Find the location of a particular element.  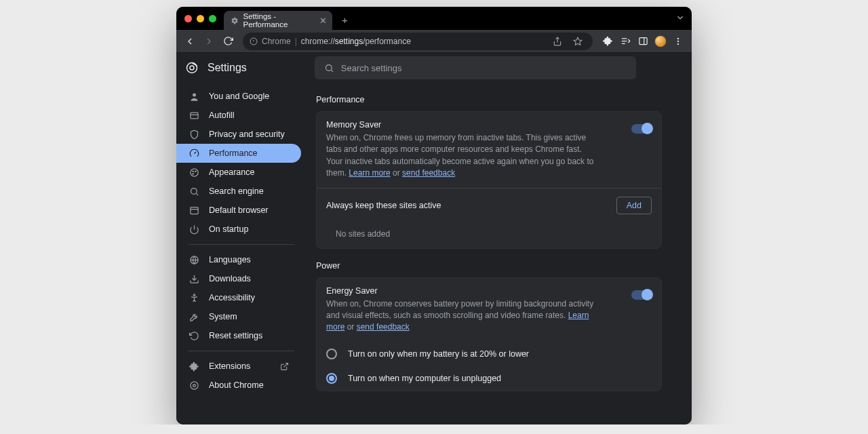

add-site-button: Add is located at coordinates (634, 205).